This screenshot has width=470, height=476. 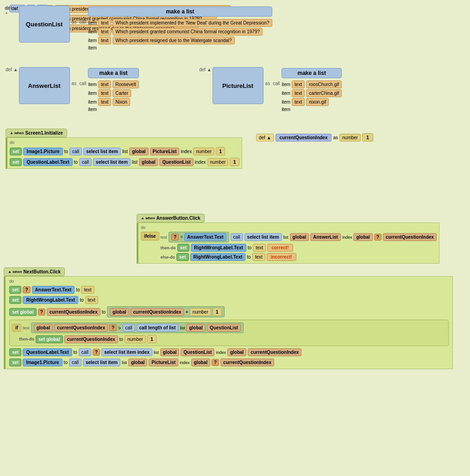 What do you see at coordinates (282, 257) in the screenshot?
I see `incorrect-text: incorrect!` at bounding box center [282, 257].